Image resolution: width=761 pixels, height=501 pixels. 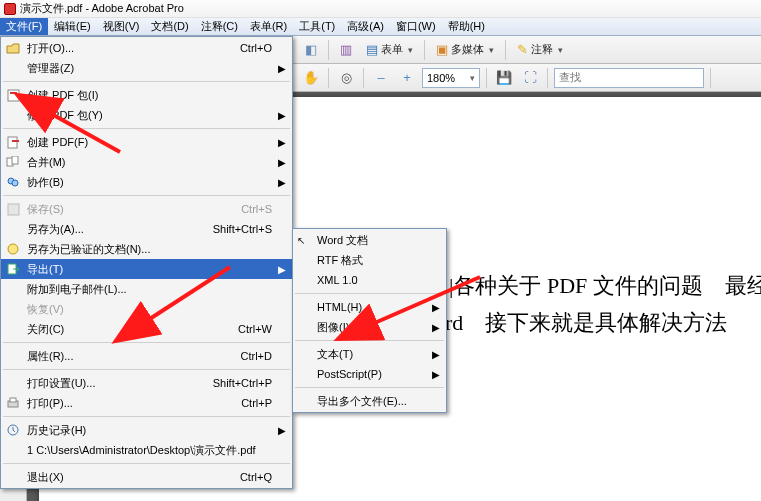 I want to click on loupe-icon: ◎, so click(x=346, y=78).